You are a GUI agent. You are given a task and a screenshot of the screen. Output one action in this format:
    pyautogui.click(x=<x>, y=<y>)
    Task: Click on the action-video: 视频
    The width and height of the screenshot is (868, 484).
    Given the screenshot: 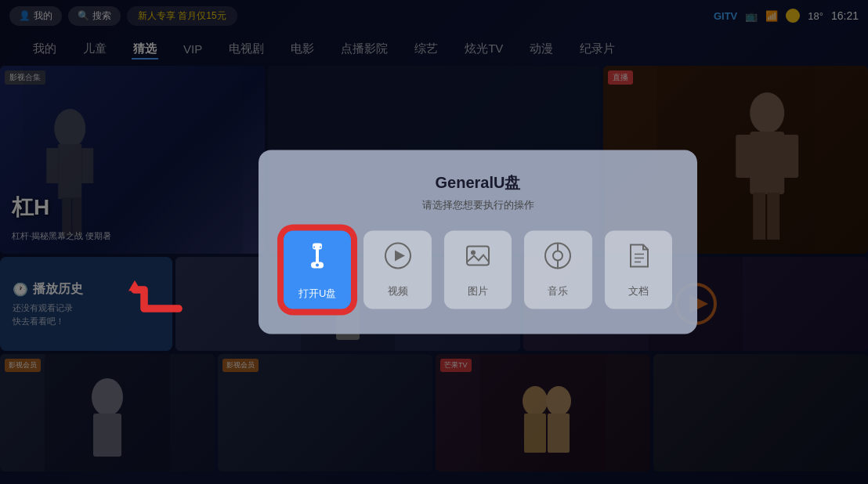 What is the action you would take?
    pyautogui.click(x=397, y=270)
    